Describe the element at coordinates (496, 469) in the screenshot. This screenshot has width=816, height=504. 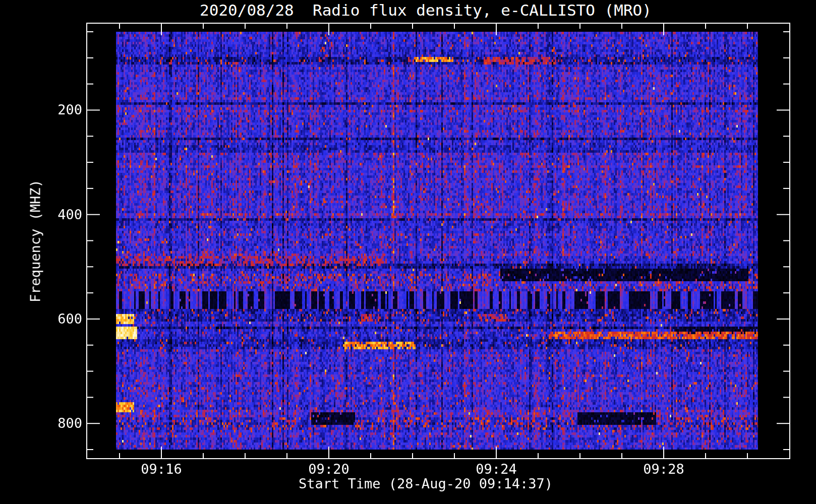
I see `x-tick-label: 09:24` at that location.